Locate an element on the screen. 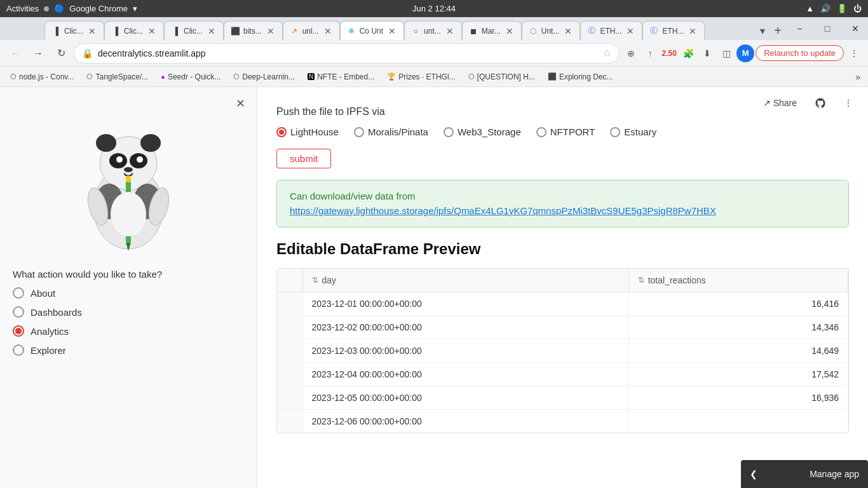  sidebar-close-button: ✕ is located at coordinates (240, 104).